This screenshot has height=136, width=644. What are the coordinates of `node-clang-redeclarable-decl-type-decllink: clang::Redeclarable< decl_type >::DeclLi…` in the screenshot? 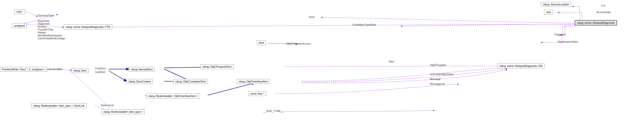 It's located at (59, 106).